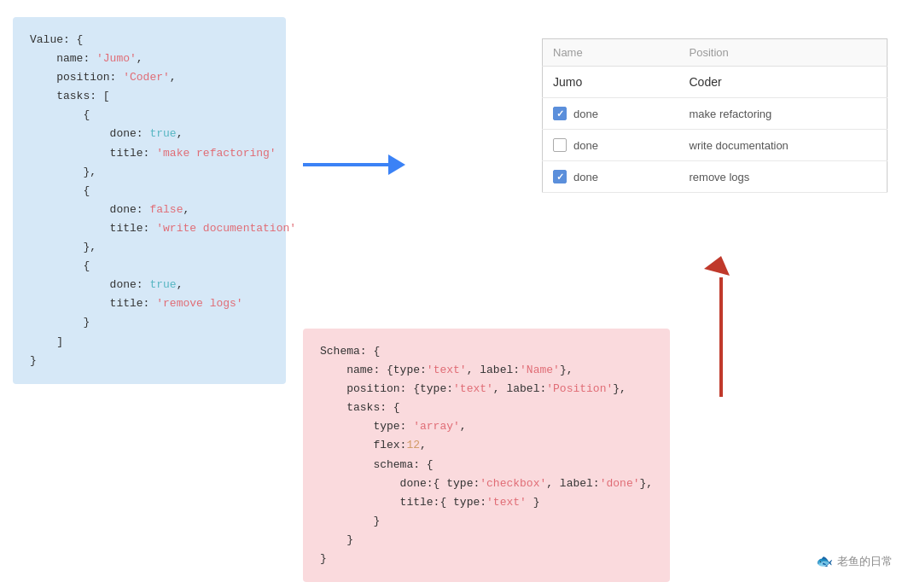 The height and width of the screenshot is (588, 908). What do you see at coordinates (783, 82) in the screenshot?
I see `table-cell-position: Coder` at bounding box center [783, 82].